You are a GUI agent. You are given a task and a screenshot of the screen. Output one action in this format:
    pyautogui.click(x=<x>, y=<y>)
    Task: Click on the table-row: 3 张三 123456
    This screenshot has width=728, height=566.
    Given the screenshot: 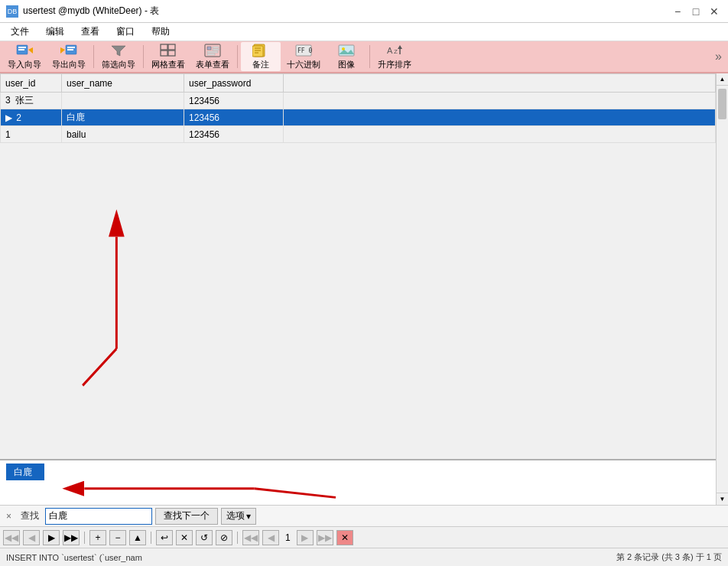 What is the action you would take?
    pyautogui.click(x=358, y=101)
    